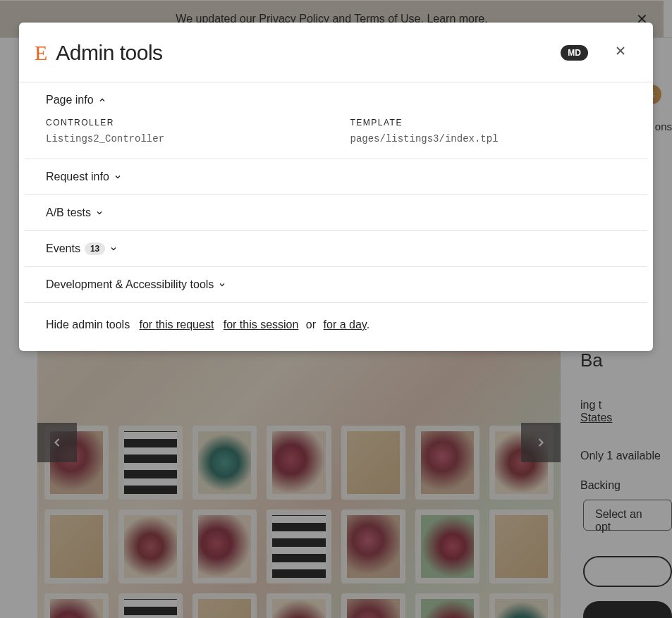 This screenshot has width=672, height=618. I want to click on hide-for-day-link: for a day, so click(346, 324).